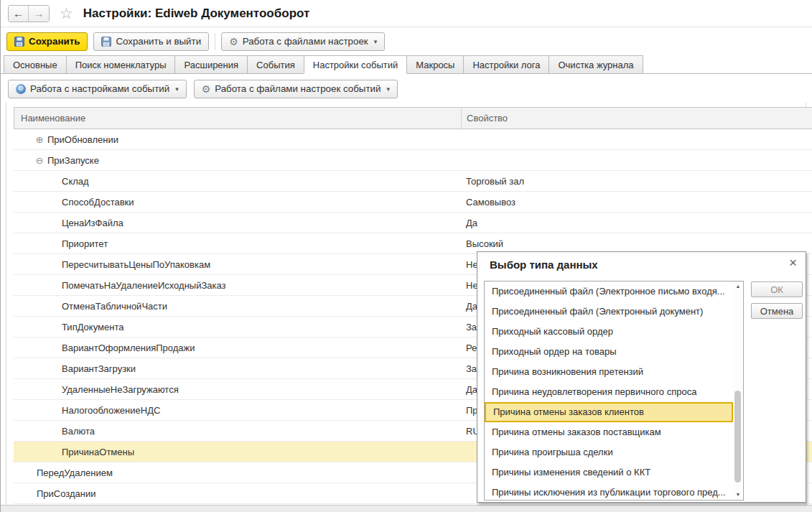 The image size is (812, 512). What do you see at coordinates (55, 42) in the screenshot?
I see `save-button-label: Сохранить` at bounding box center [55, 42].